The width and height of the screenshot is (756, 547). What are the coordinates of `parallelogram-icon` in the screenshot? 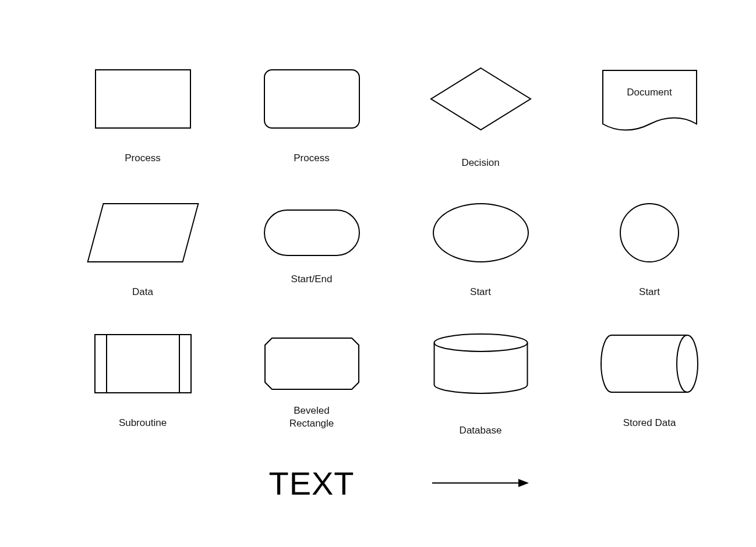 It's located at (143, 233).